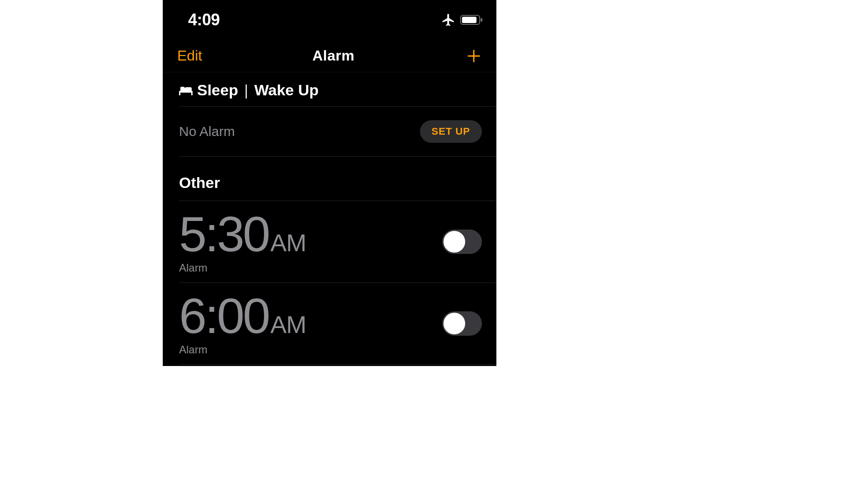  I want to click on alarm-row: 5:30AM Alarm, so click(338, 242).